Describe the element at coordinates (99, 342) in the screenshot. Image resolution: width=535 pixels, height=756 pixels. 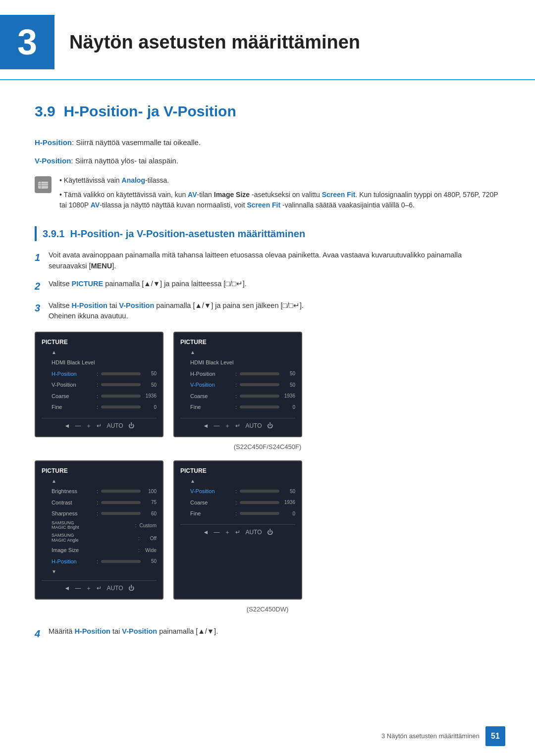
I see `menu-title-tl: PICTURE` at that location.